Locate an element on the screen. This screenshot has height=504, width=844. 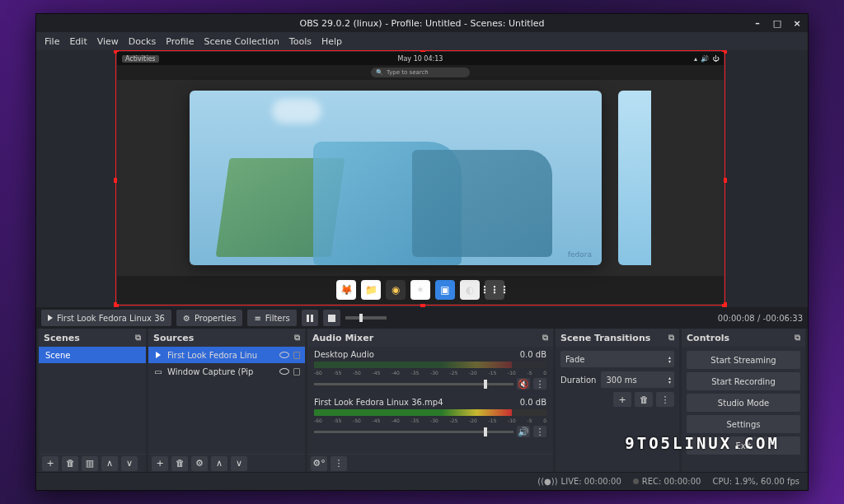
scene-down-button: ∨ is located at coordinates (129, 464).